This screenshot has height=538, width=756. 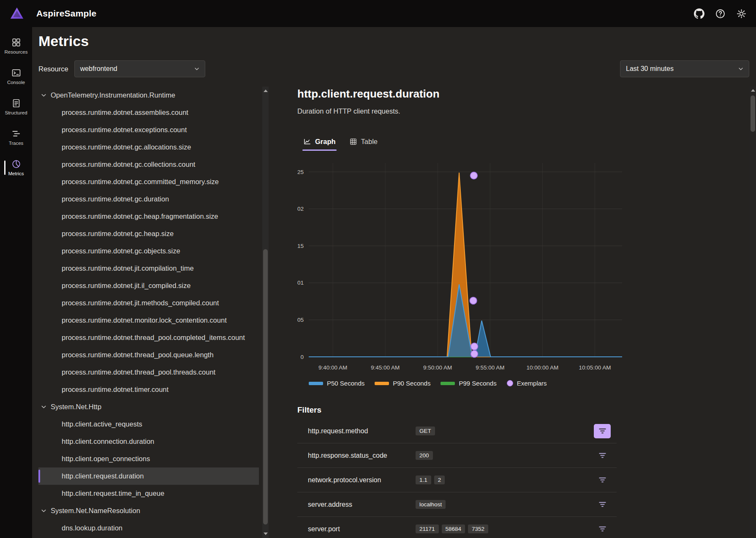 What do you see at coordinates (385, 367) in the screenshot?
I see `svg-text: 9:45:00 AM` at bounding box center [385, 367].